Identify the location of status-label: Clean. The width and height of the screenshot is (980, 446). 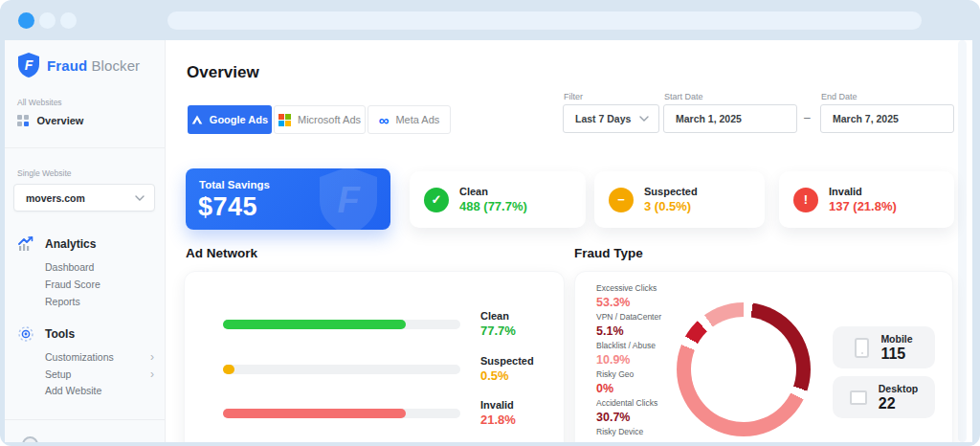
(494, 191).